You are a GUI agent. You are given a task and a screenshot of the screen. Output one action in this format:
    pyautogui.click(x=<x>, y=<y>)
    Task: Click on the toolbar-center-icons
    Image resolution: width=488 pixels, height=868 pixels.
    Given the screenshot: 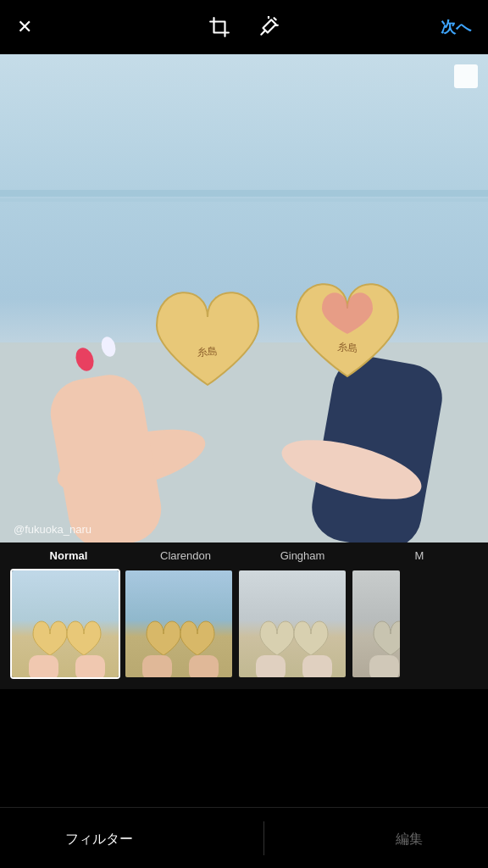 What is the action you would take?
    pyautogui.click(x=244, y=27)
    